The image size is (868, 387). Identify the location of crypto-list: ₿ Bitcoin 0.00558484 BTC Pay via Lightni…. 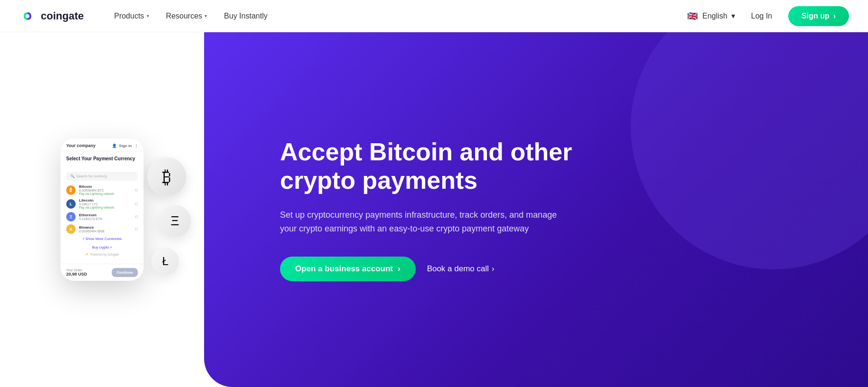
(103, 209).